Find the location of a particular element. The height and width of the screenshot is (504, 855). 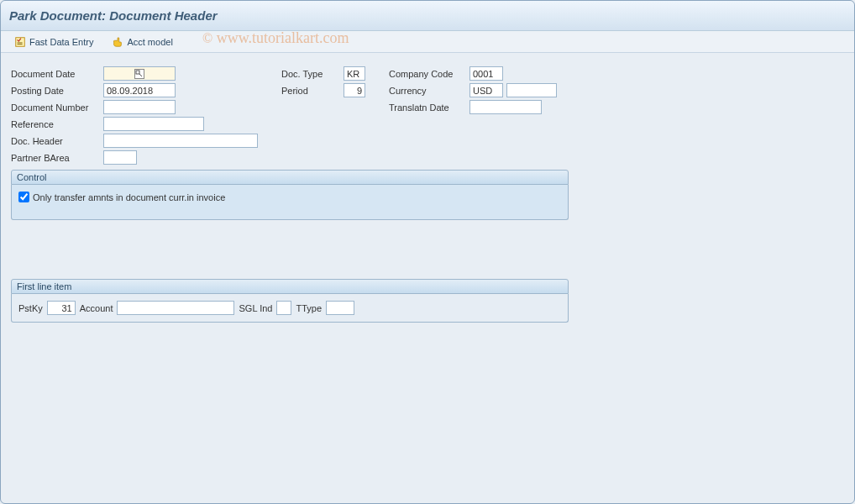

translatn-date-label: Translatn Date is located at coordinates (428, 108).